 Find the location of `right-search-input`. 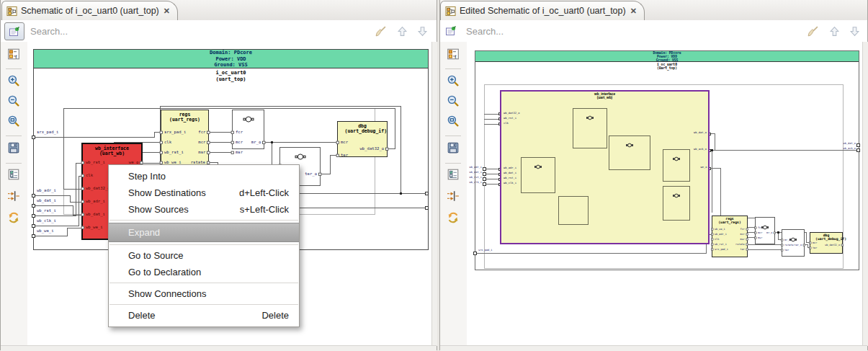

right-search-input is located at coordinates (603, 31).